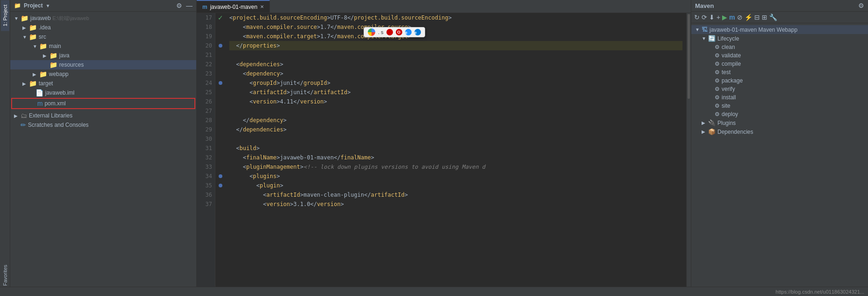  What do you see at coordinates (779, 106) in the screenshot?
I see `maven-site: ⚙ site` at bounding box center [779, 106].